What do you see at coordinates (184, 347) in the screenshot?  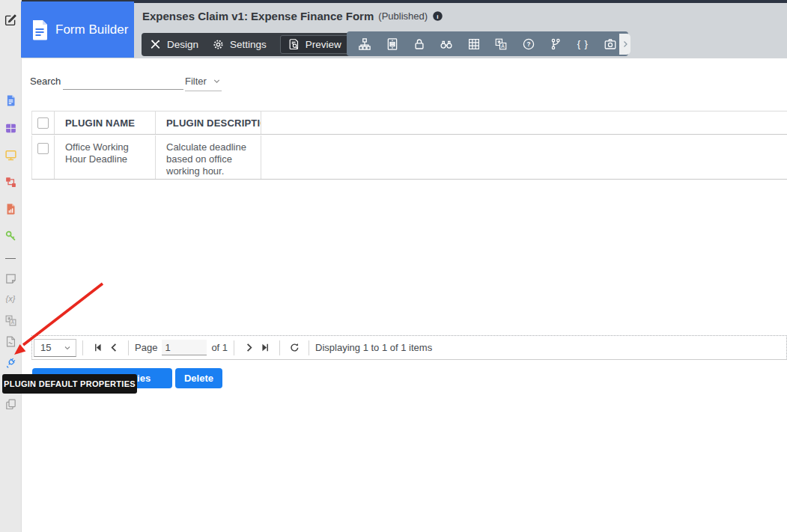 I see `current-page-input` at bounding box center [184, 347].